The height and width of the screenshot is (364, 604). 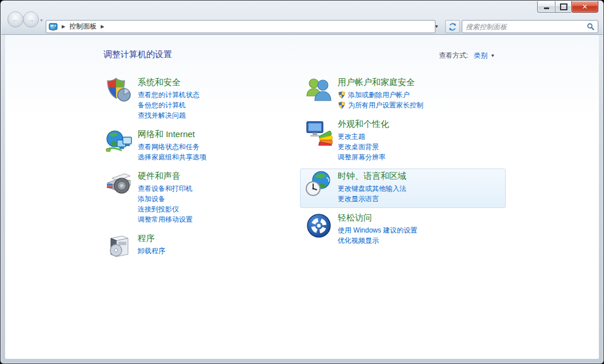 What do you see at coordinates (363, 147) in the screenshot?
I see `list-item: 更改桌面背景` at bounding box center [363, 147].